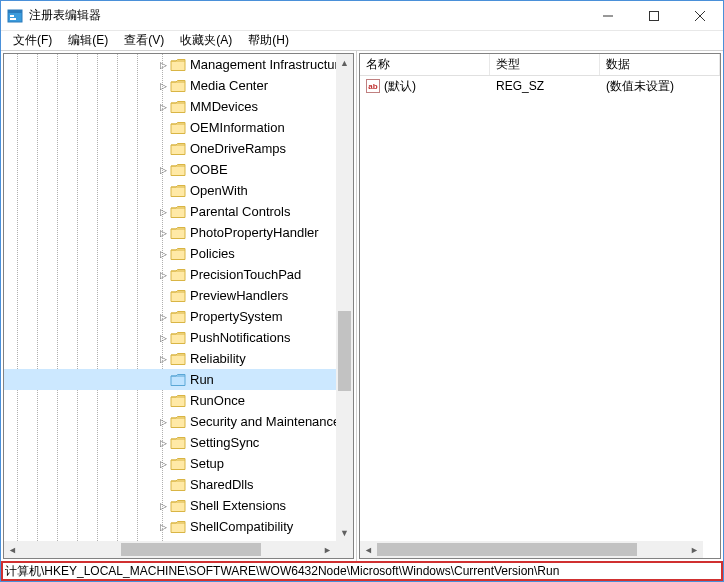 This screenshot has height=582, width=724. What do you see at coordinates (170, 128) in the screenshot?
I see `tree-item: OEMInformation` at bounding box center [170, 128].